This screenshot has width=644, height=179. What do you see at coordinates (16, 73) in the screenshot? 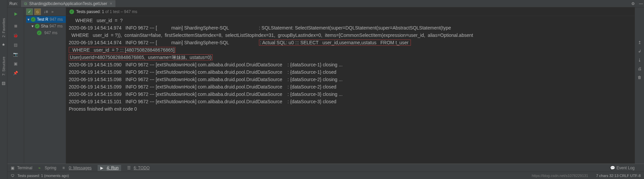
I see `pin-icon: 📌` at bounding box center [16, 73].